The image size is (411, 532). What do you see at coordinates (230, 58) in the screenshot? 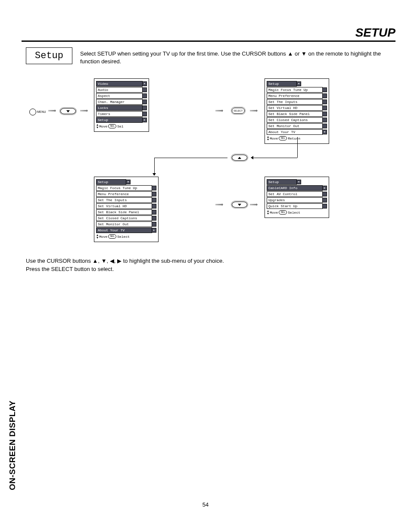
I see `intro-text: Select SETUP when setting your TV up for…` at bounding box center [230, 58].